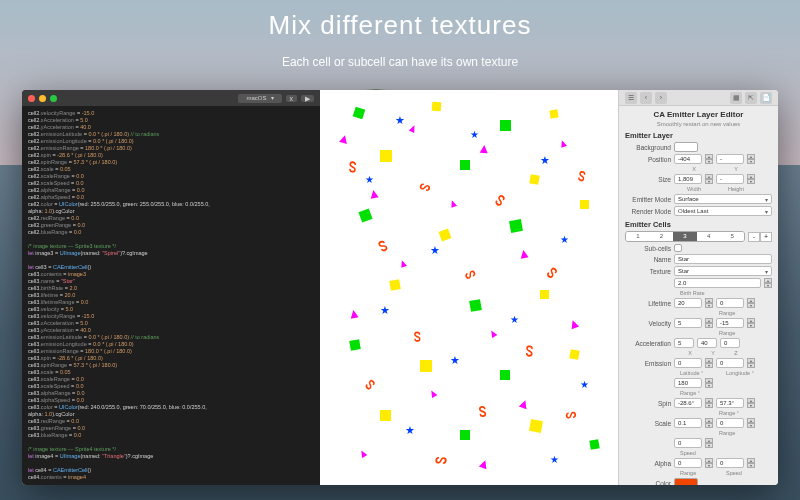  What do you see at coordinates (766, 237) in the screenshot?
I see `cell-add-button: +` at bounding box center [766, 237].